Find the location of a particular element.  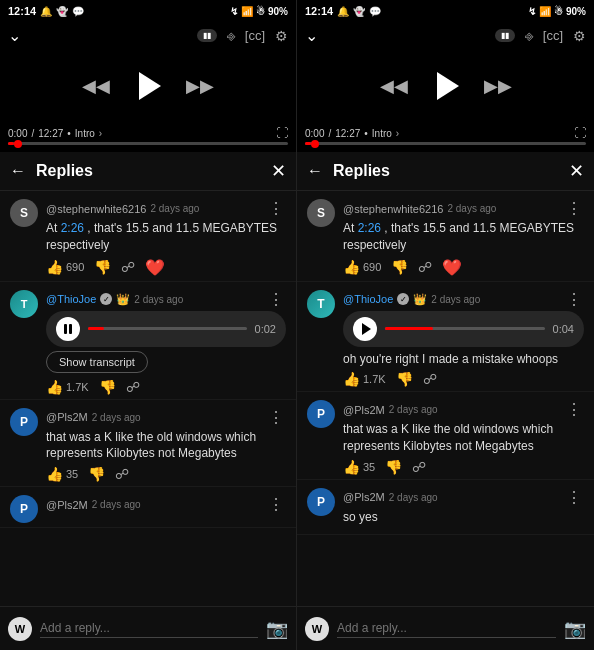

battery-left: 90% is located at coordinates (278, 12).